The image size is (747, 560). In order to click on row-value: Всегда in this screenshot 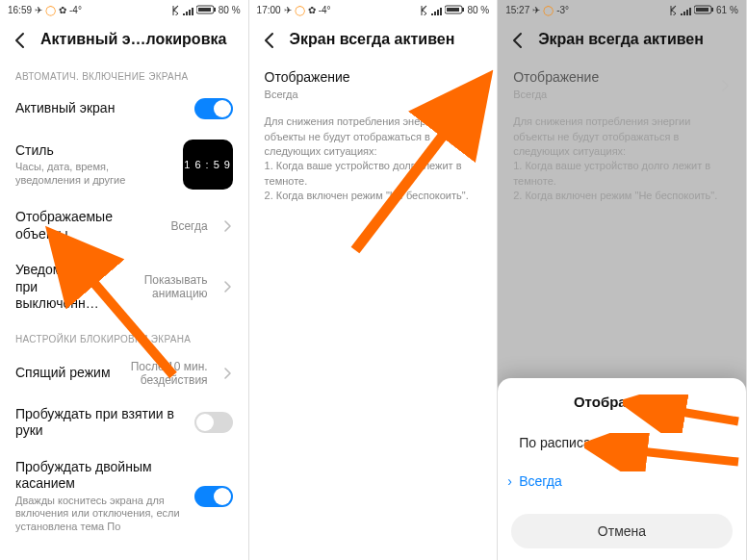, I will do `click(189, 226)`.